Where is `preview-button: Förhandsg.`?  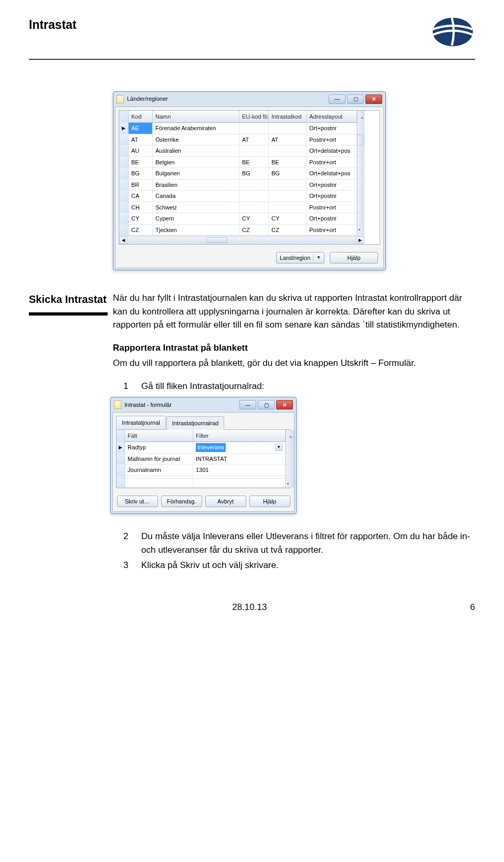
preview-button: Förhandsg. is located at coordinates (182, 501).